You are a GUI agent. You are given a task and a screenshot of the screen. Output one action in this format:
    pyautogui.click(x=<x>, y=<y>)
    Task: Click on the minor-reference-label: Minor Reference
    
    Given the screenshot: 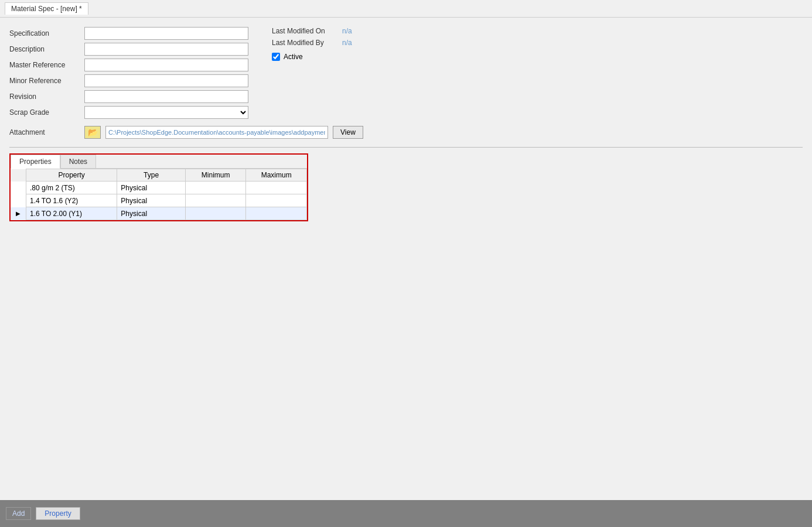 What is the action you would take?
    pyautogui.click(x=45, y=81)
    